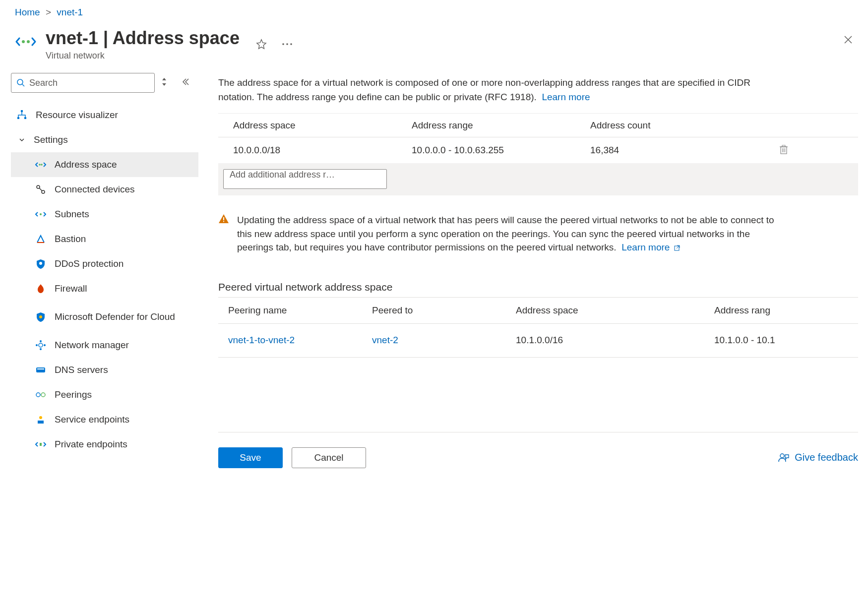  What do you see at coordinates (164, 83) in the screenshot?
I see `sort-toggle-icon` at bounding box center [164, 83].